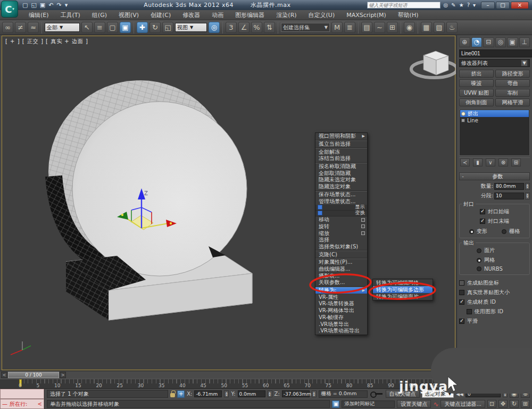  What do you see at coordinates (250, 15) in the screenshot?
I see `menu-graph-editors: 图形编辑器` at bounding box center [250, 15].